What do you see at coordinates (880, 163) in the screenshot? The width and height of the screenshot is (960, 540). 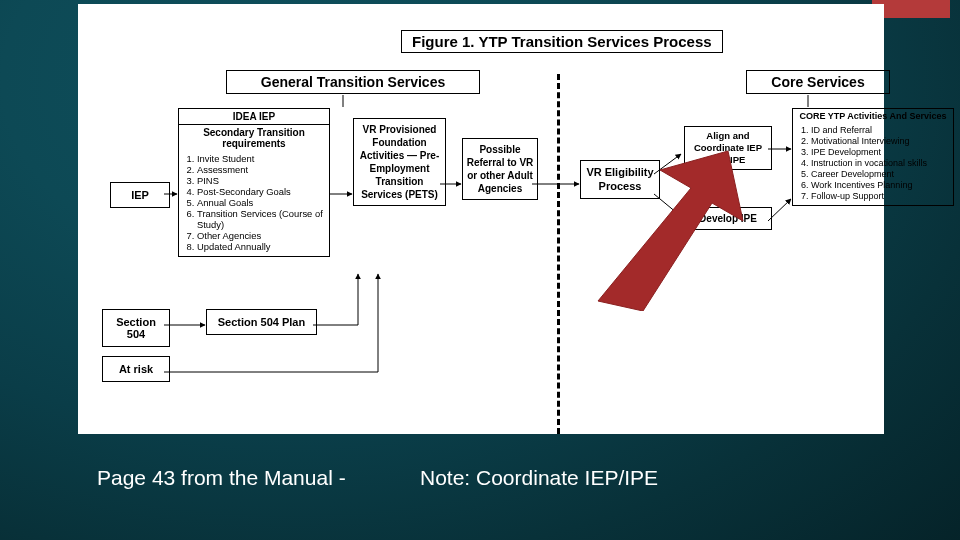 I see `list-item: Instruction in vocational skills` at bounding box center [880, 163].